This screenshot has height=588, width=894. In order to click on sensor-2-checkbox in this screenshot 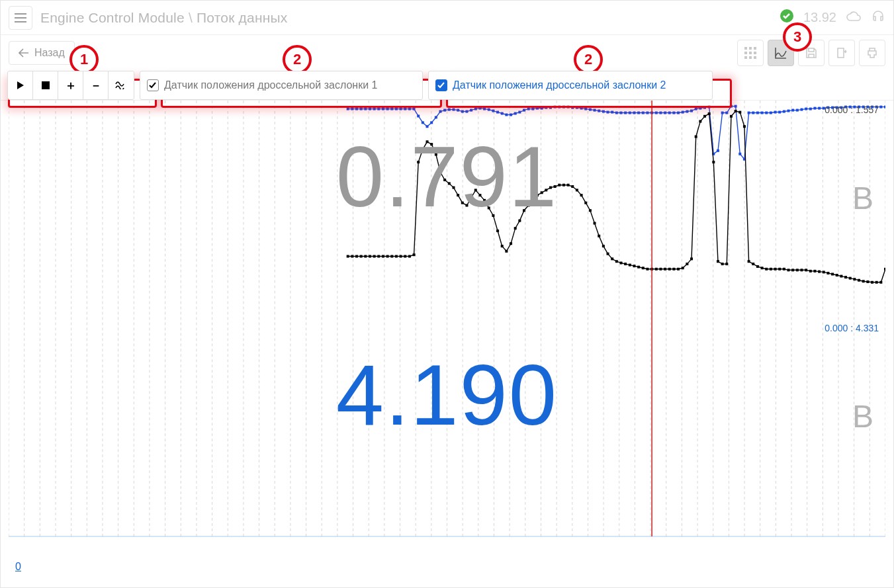, I will do `click(441, 85)`.